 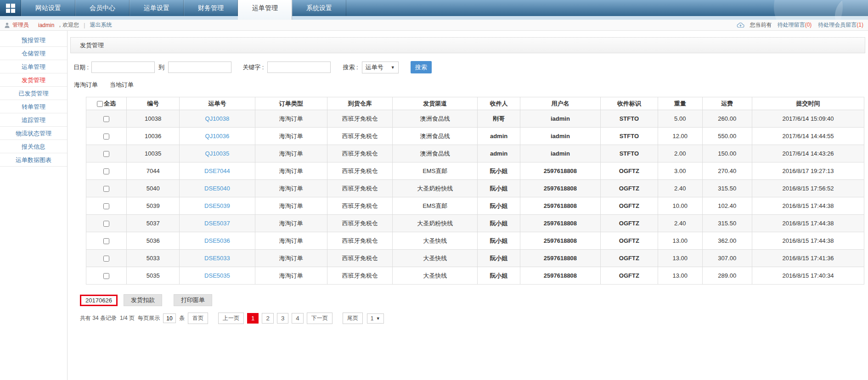 What do you see at coordinates (48, 8) in the screenshot?
I see `nav-tab-网站设置: 网站设置` at bounding box center [48, 8].